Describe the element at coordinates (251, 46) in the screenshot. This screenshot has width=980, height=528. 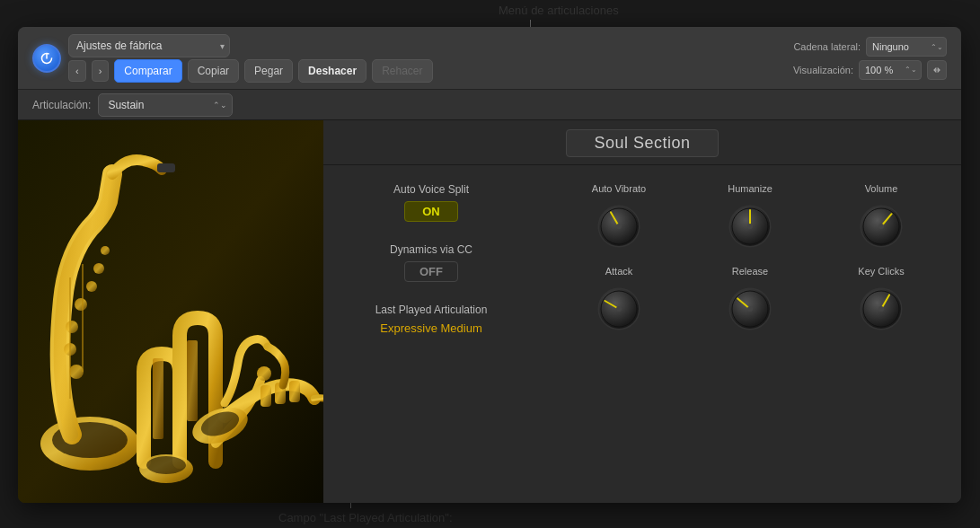
I see `toolbar-row-1: Ajustes de fábrica` at that location.